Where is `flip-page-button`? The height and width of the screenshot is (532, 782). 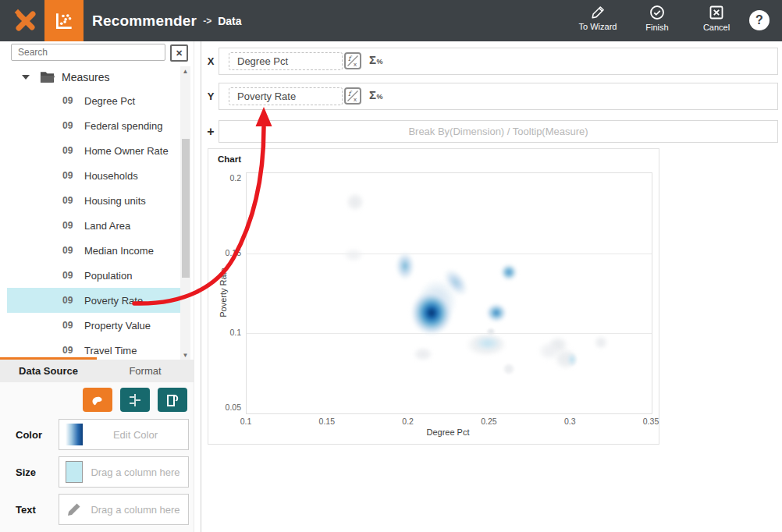
flip-page-button is located at coordinates (172, 399).